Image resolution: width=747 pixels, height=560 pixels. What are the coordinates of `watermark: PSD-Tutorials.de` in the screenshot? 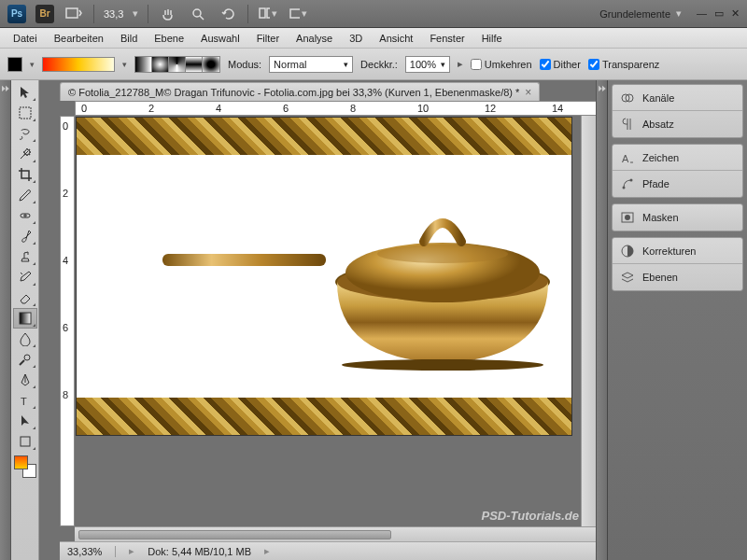 It's located at (530, 515).